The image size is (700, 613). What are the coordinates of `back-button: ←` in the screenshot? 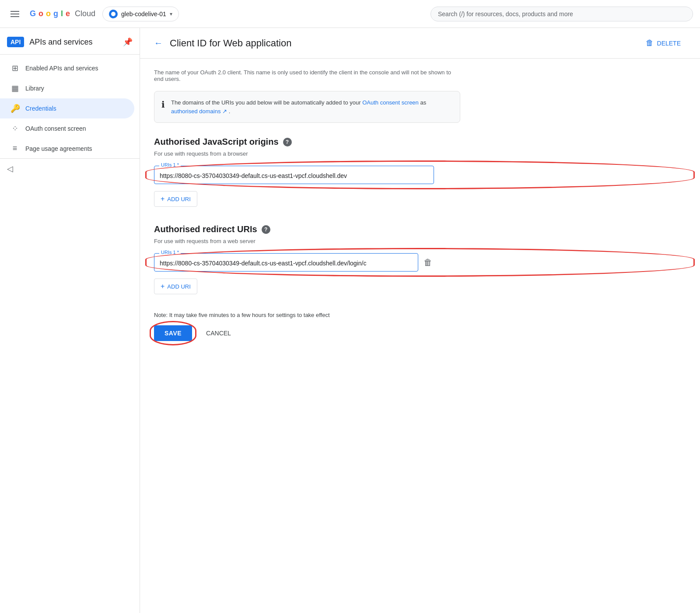 It's located at (158, 43).